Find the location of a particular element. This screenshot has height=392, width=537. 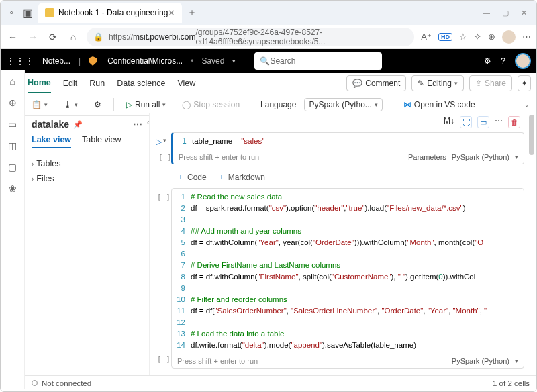

rail-home-icon: ⌂ is located at coordinates (12, 81).